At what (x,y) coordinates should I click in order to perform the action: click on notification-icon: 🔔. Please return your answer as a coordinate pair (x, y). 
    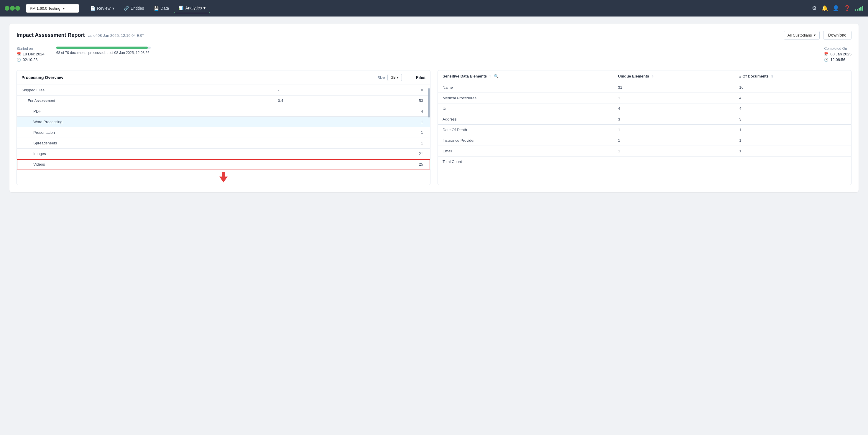
    Looking at the image, I should click on (825, 8).